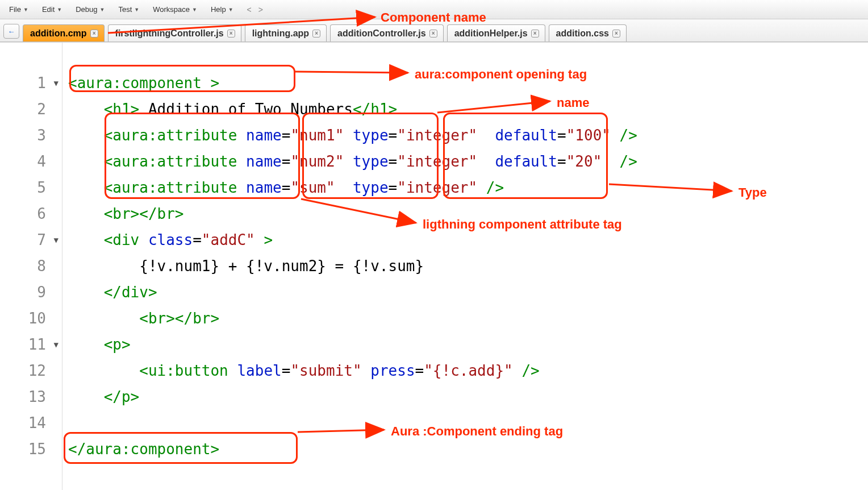  Describe the element at coordinates (128, 9) in the screenshot. I see `menu-test: Test▼` at that location.